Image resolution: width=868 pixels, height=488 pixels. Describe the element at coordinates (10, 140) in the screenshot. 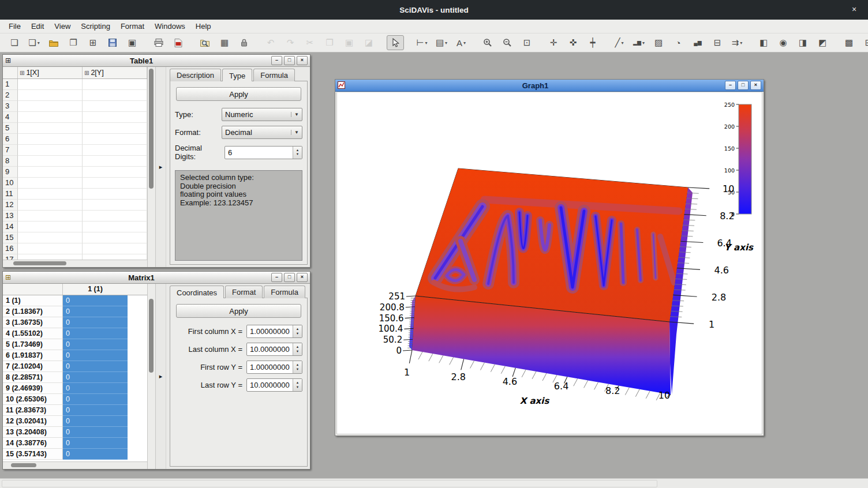

I see `row-number: 6` at that location.